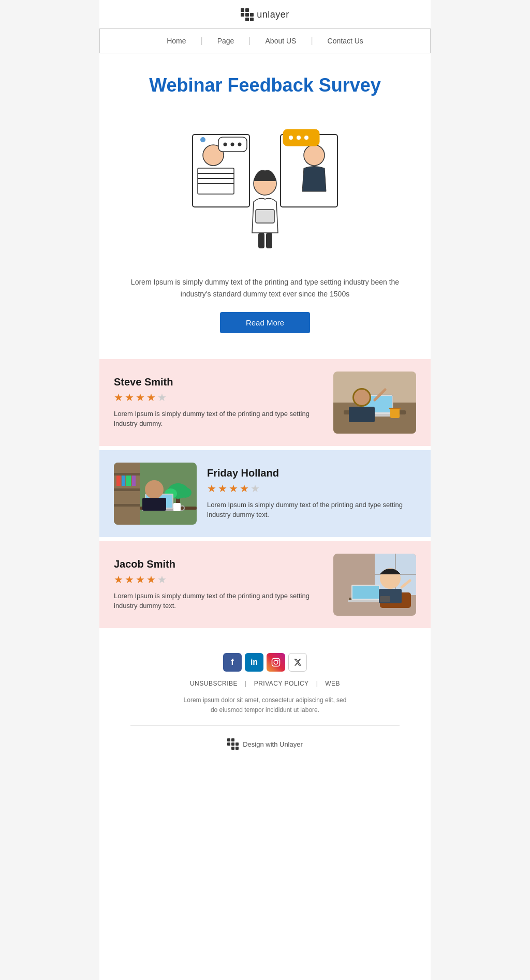  I want to click on review-desc-jacob: Lorem Ipsum is simply dummy text of the …, so click(218, 601).